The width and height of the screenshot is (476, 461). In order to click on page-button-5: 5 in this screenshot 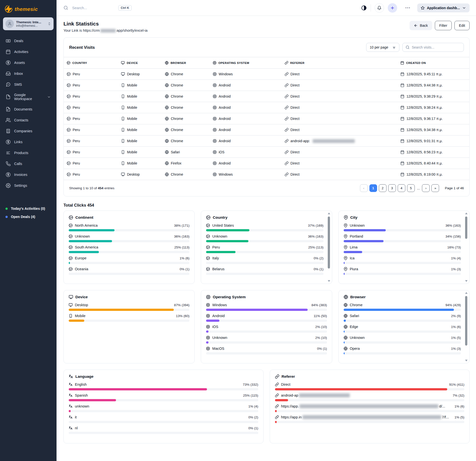, I will do `click(411, 188)`.